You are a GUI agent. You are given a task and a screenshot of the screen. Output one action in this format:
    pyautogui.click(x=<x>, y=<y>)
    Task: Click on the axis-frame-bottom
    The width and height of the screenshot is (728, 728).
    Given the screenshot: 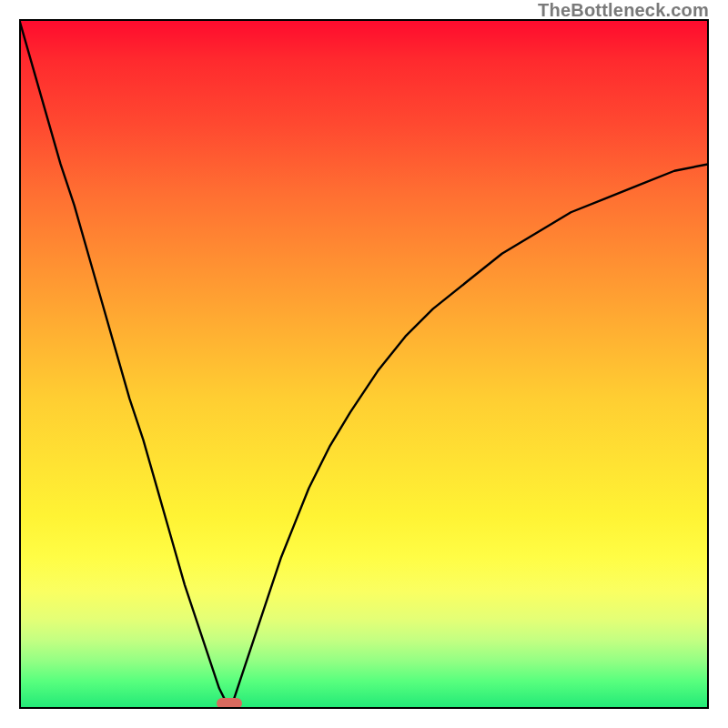 What is the action you would take?
    pyautogui.click(x=364, y=708)
    